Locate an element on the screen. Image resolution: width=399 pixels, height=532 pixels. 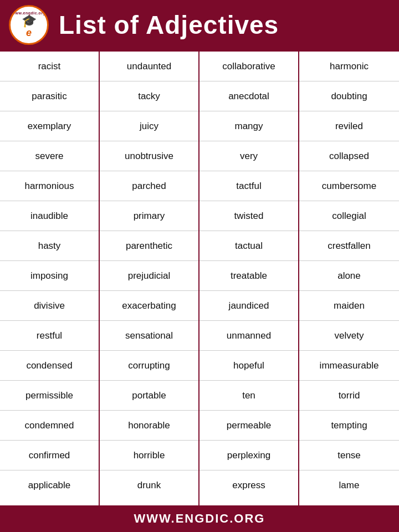
word-cell-2-7: treatable is located at coordinates (249, 276).